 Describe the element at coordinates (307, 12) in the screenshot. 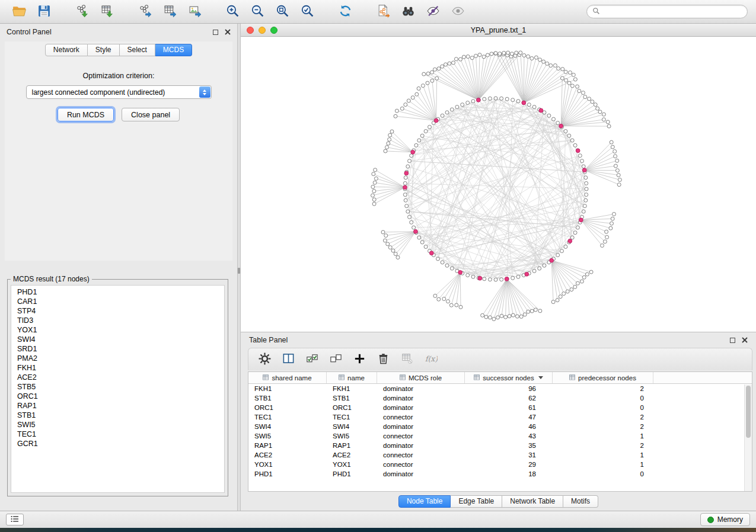

I see `zoom-selected-button` at that location.